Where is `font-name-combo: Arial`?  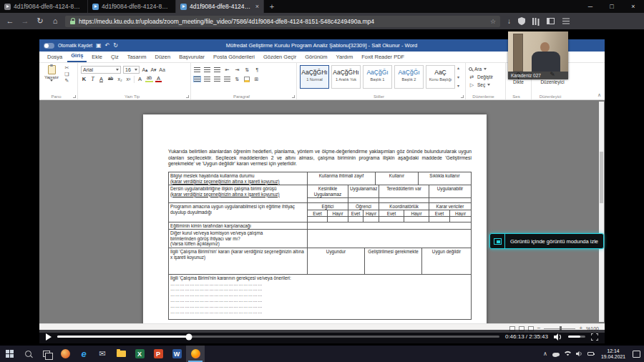
font-name-combo: Arial is located at coordinates (101, 70).